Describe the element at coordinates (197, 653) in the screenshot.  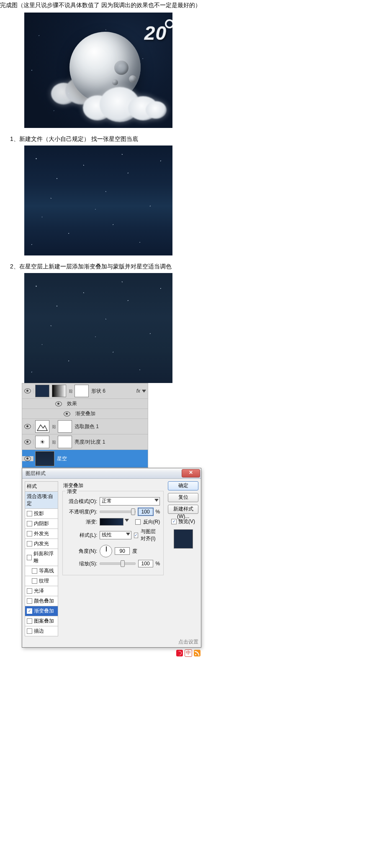
I see `share-rss-icon` at that location.